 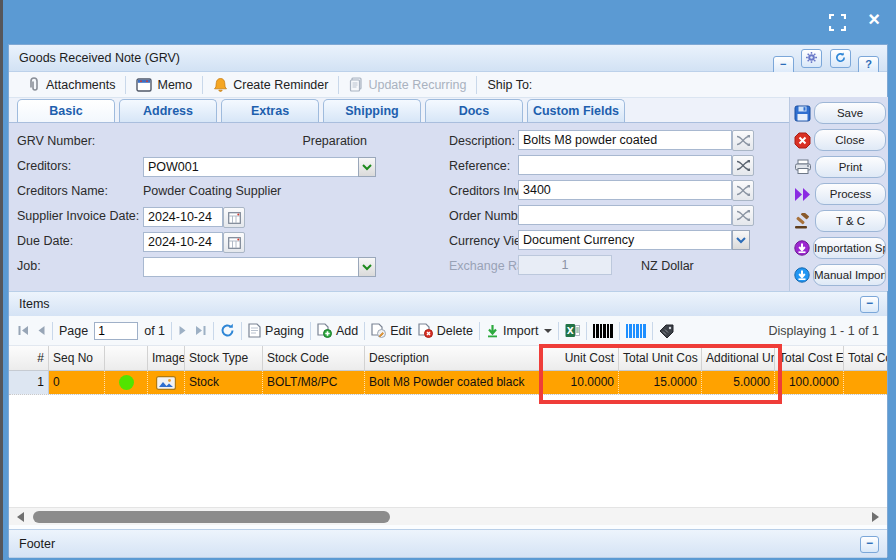 What do you see at coordinates (452, 382) in the screenshot?
I see `description-cell: Bolt M8 Powder coated black` at bounding box center [452, 382].